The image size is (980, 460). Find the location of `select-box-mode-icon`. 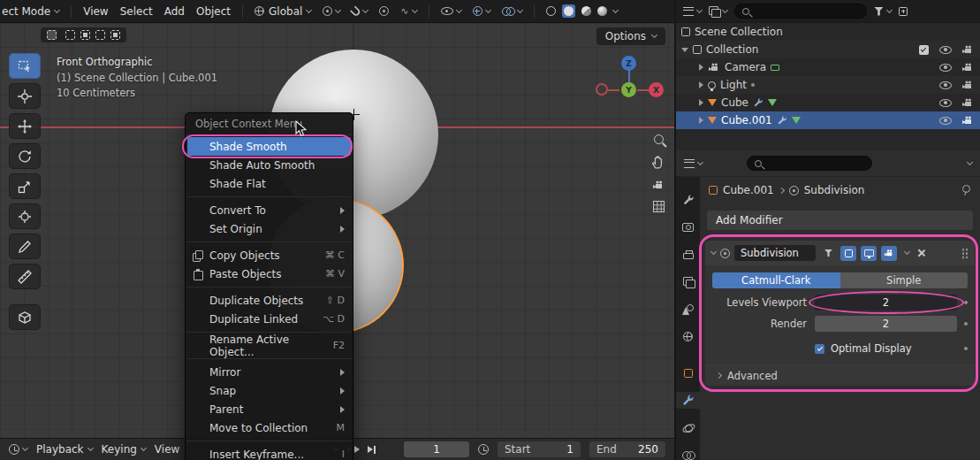

select-box-mode-icon is located at coordinates (71, 35).